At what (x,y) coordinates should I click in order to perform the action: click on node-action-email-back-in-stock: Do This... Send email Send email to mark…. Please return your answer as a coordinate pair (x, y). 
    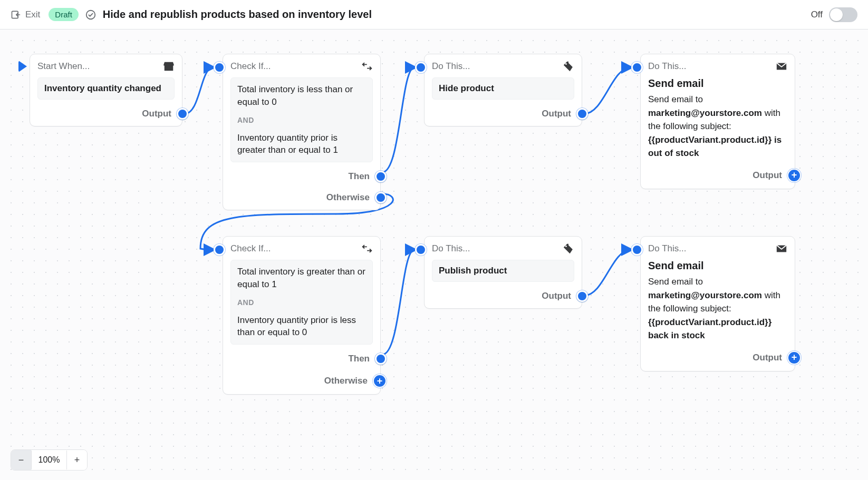
    Looking at the image, I should click on (718, 303).